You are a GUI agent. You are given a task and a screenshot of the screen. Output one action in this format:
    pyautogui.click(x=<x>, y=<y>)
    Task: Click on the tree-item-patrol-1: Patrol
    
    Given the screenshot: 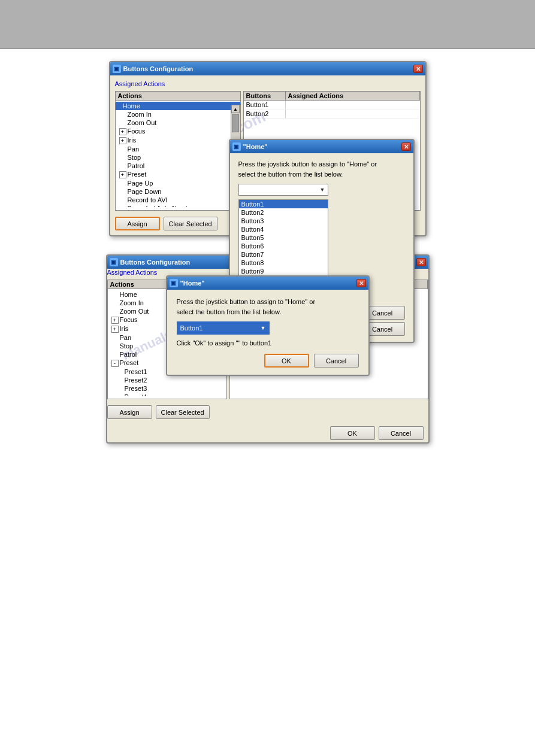 What is the action you would take?
    pyautogui.click(x=178, y=166)
    